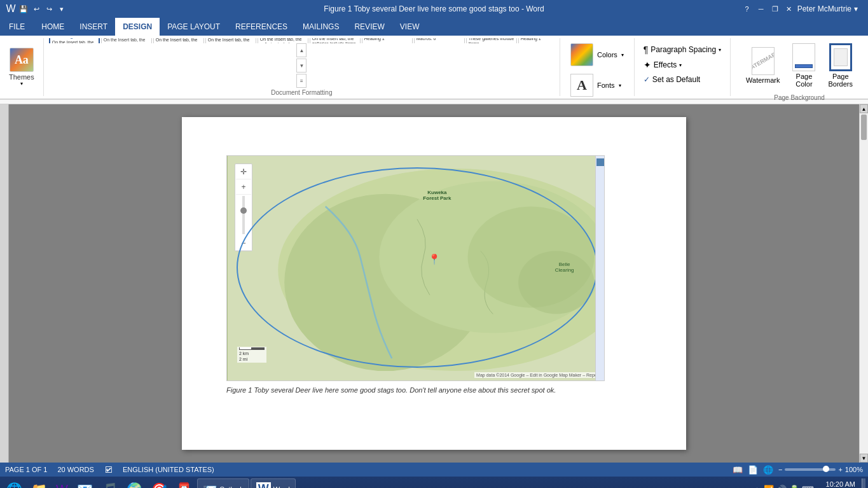  Describe the element at coordinates (789, 9) in the screenshot. I see `close-icon: ✕` at that location.